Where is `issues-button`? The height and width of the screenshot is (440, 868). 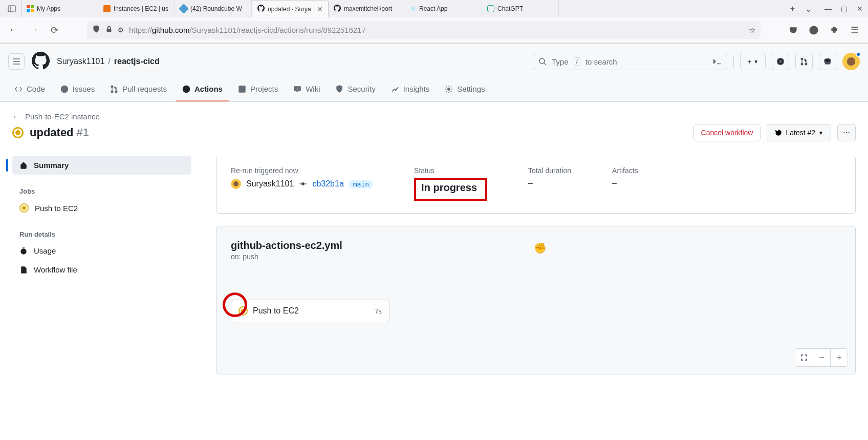
issues-button is located at coordinates (780, 61).